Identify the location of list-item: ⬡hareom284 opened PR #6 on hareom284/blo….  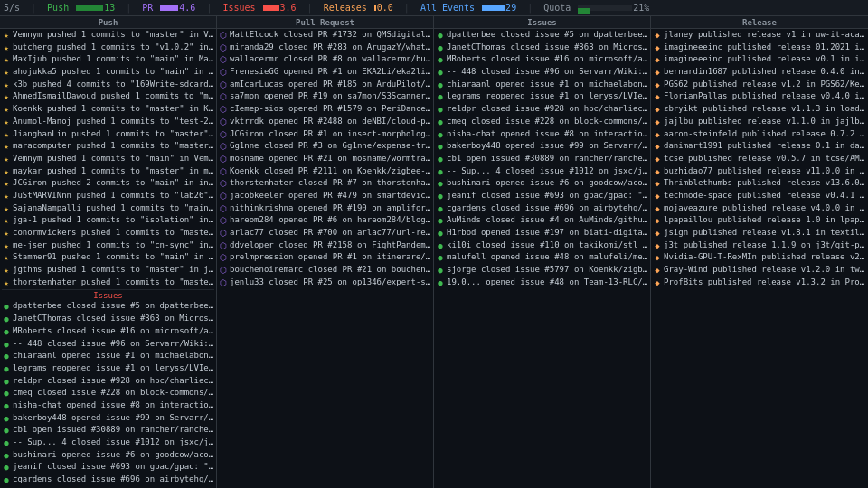
(326, 221).